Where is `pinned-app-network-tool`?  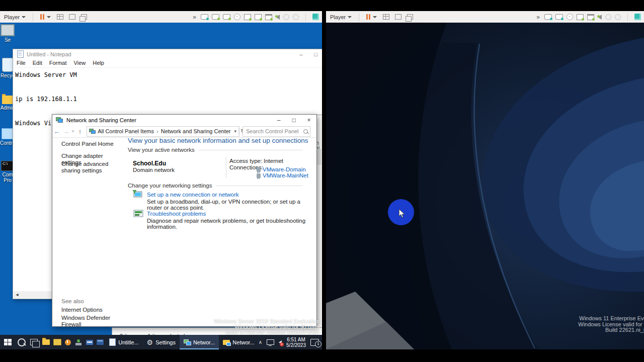
pinned-app-network-tool is located at coordinates (78, 342).